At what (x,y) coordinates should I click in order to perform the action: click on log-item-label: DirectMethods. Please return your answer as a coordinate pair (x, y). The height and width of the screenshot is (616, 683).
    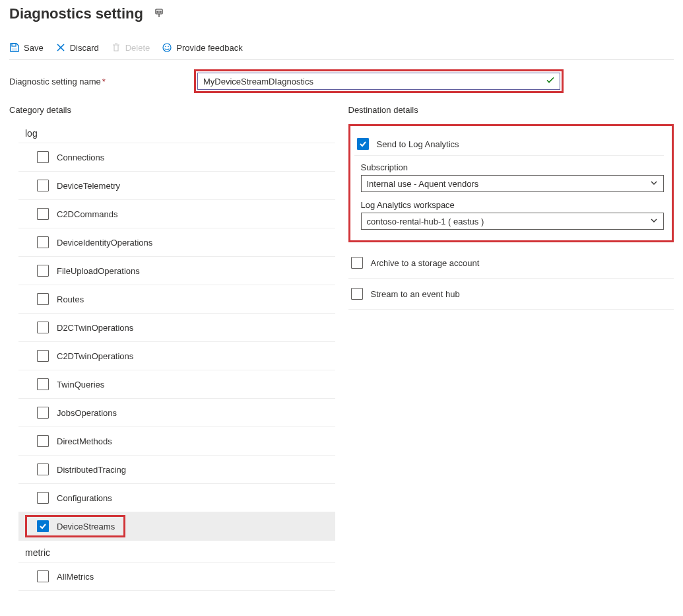
    Looking at the image, I should click on (84, 441).